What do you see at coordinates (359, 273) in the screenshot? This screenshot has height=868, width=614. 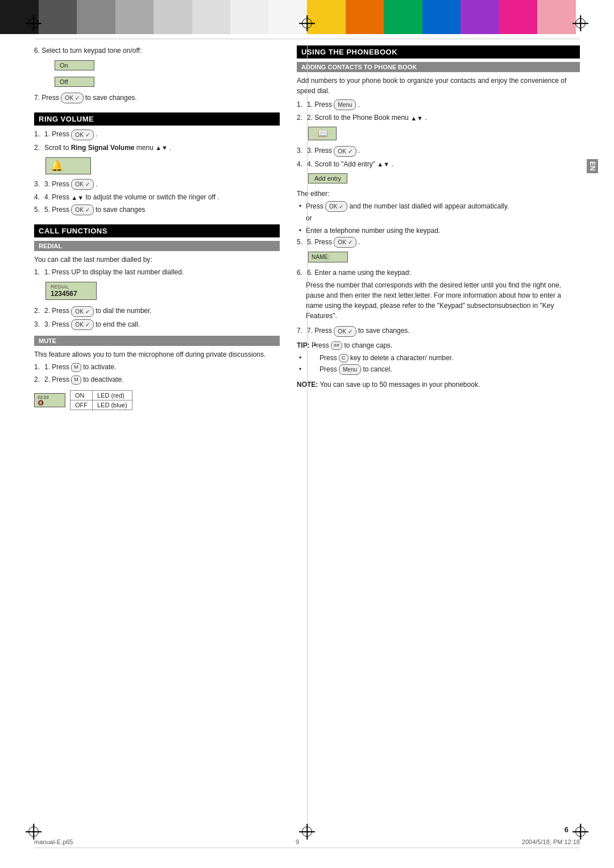 I see `pb-step6-label: 6. Enter a name using the keypad:` at bounding box center [359, 273].